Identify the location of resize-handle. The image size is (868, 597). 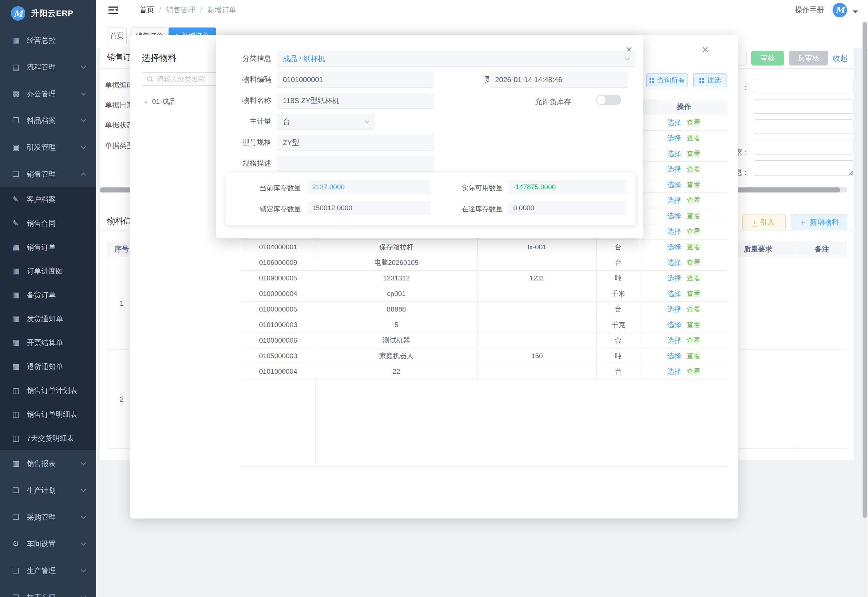
(850, 172).